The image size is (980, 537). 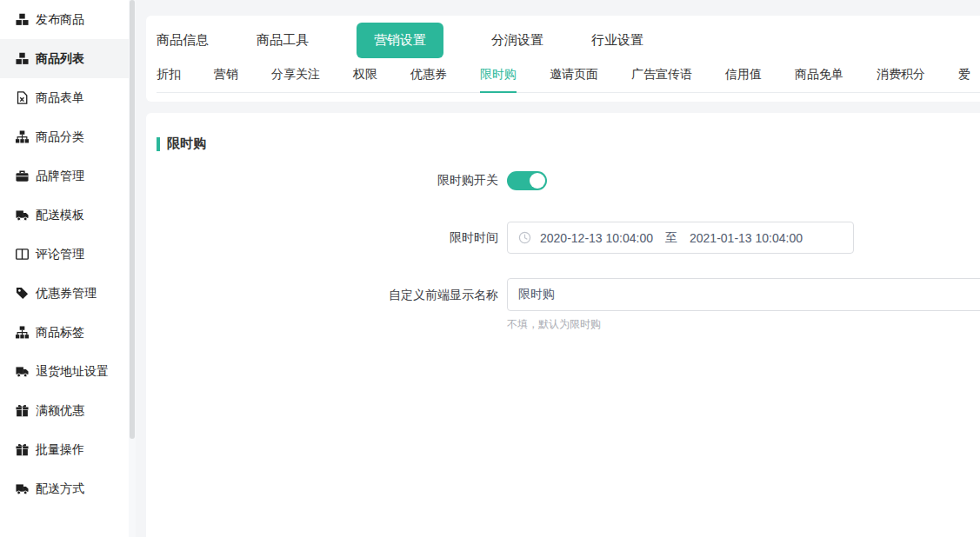 What do you see at coordinates (569, 78) in the screenshot?
I see `secondary-tab-bar: 折扣 营销 分享关注 权限 优惠券 限时购 邀请页面 广告宣传语 信用值 商品免…` at bounding box center [569, 78].